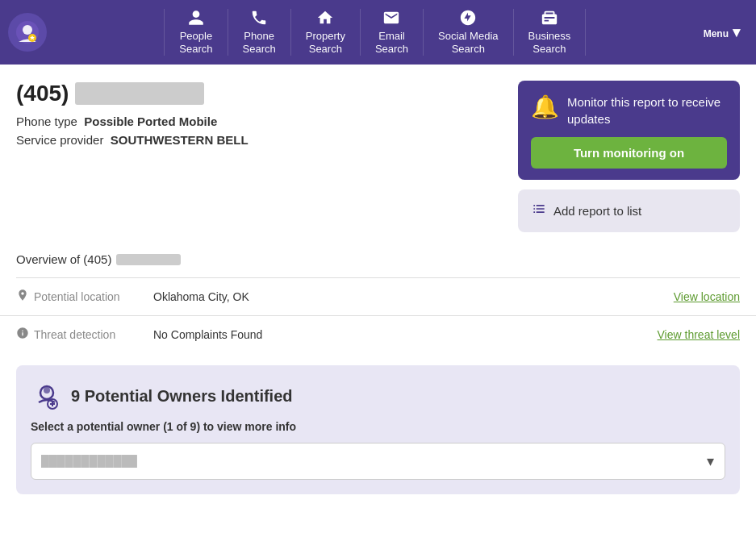 This screenshot has height=558, width=756. Describe the element at coordinates (23, 335) in the screenshot. I see `info-icon` at that location.